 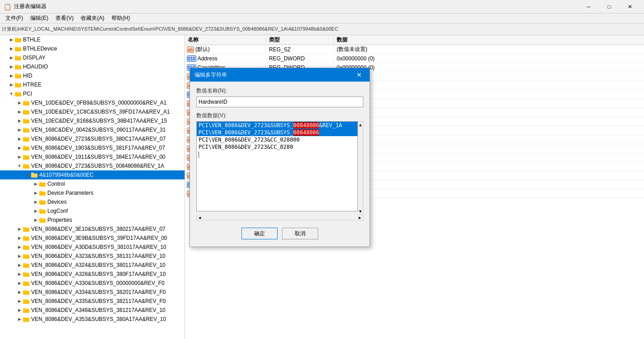 I want to click on dialog-title-bar: 编辑多字符串 ✕, so click(x=280, y=75).